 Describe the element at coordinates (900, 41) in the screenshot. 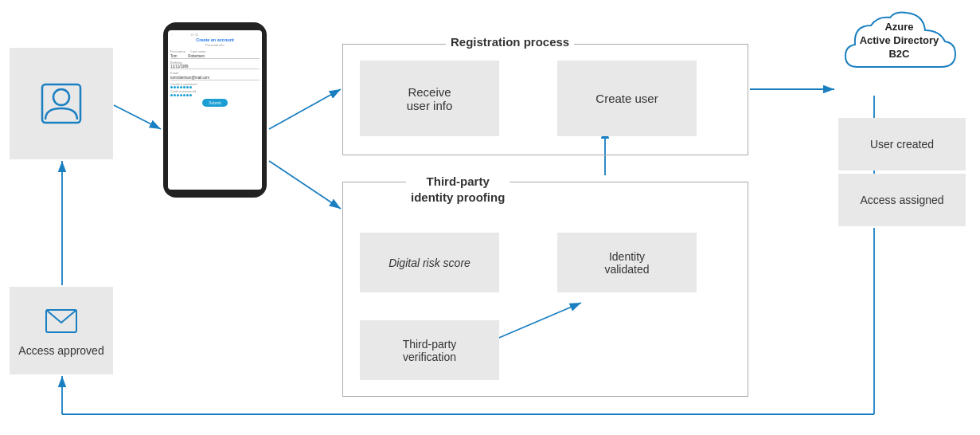

I see `azure-title-label: AzureActive DirectoryB2C` at that location.